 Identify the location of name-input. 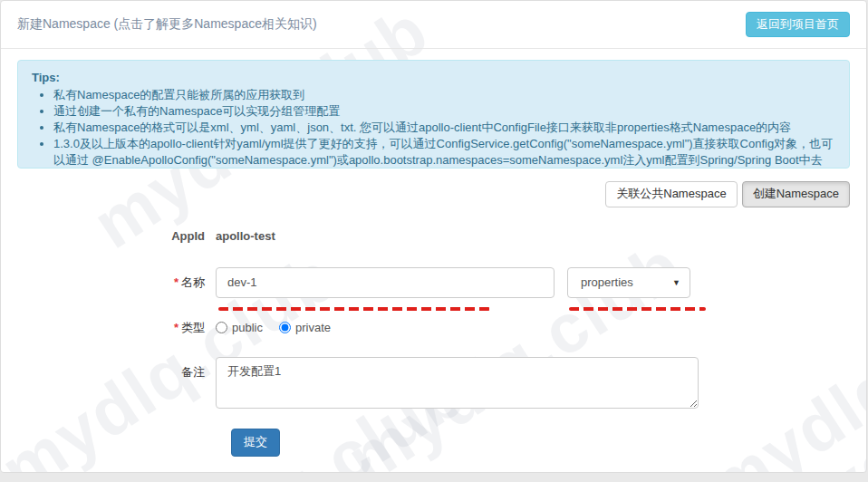
(385, 283).